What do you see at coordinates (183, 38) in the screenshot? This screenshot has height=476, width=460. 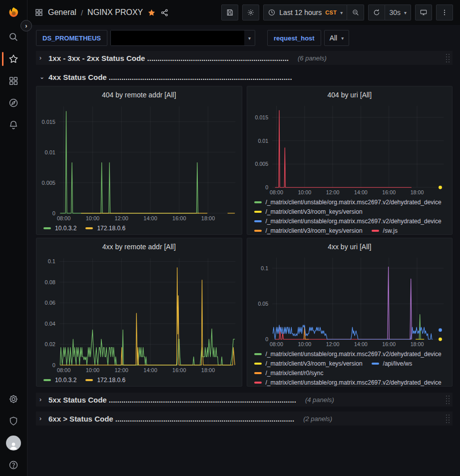 I see `datasource-variable-select: ▾` at bounding box center [183, 38].